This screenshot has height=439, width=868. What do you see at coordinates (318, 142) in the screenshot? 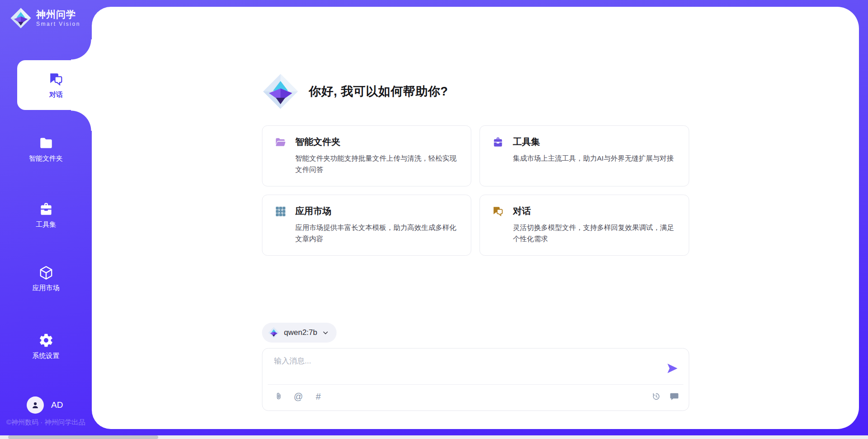
I see `card-title: 智能文件夹` at bounding box center [318, 142].